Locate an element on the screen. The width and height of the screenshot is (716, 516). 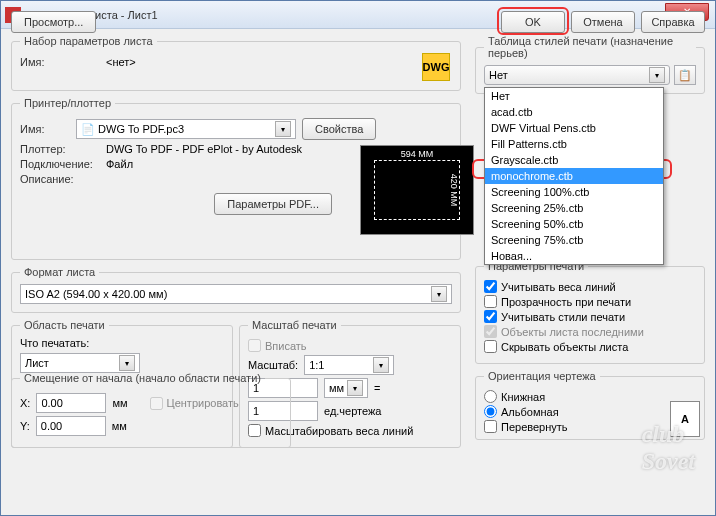
plotter-value: DWG To PDF - PDF ePlot - by Autodesk is located at coordinates (204, 149).